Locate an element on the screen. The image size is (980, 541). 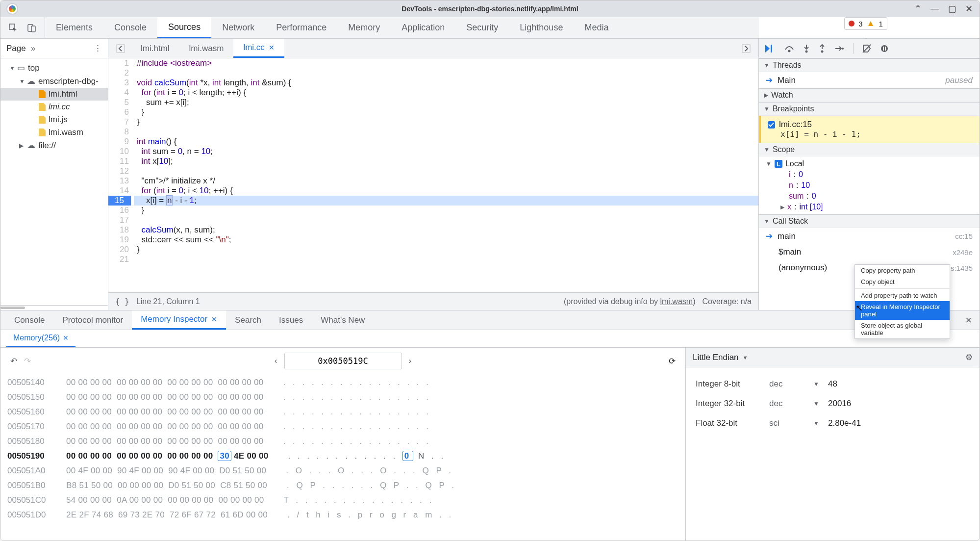
braces-icon: { } is located at coordinates (123, 301).